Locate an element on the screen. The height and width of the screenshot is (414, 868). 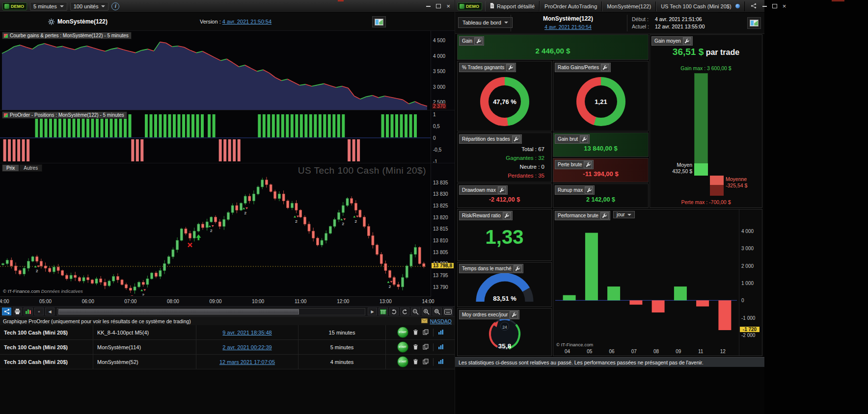
tab-proorder-autotrading: ProOrder AutoTrading is located at coordinates (570, 6).